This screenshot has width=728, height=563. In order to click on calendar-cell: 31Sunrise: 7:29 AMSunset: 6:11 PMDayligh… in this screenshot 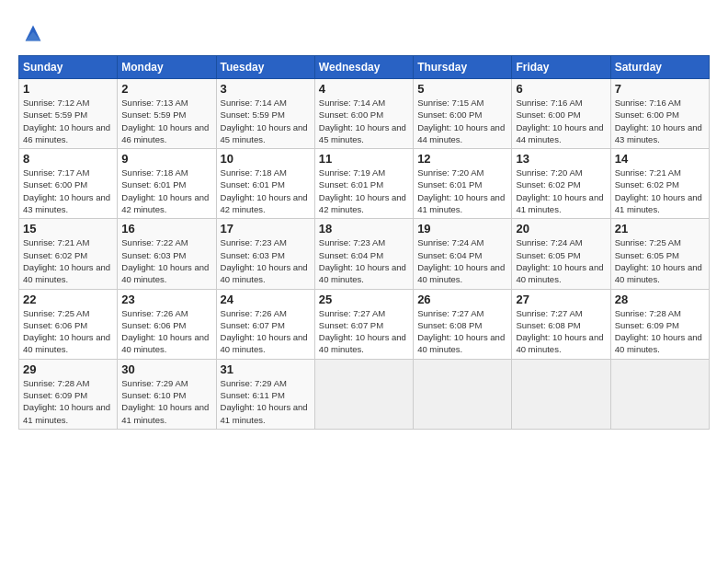, I will do `click(265, 394)`.